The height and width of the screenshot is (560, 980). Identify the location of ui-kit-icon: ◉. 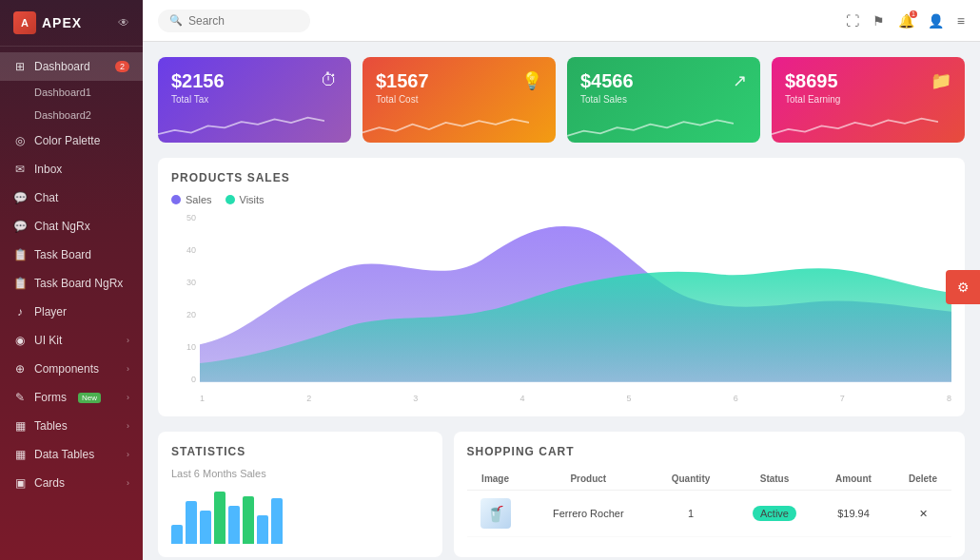
(20, 340).